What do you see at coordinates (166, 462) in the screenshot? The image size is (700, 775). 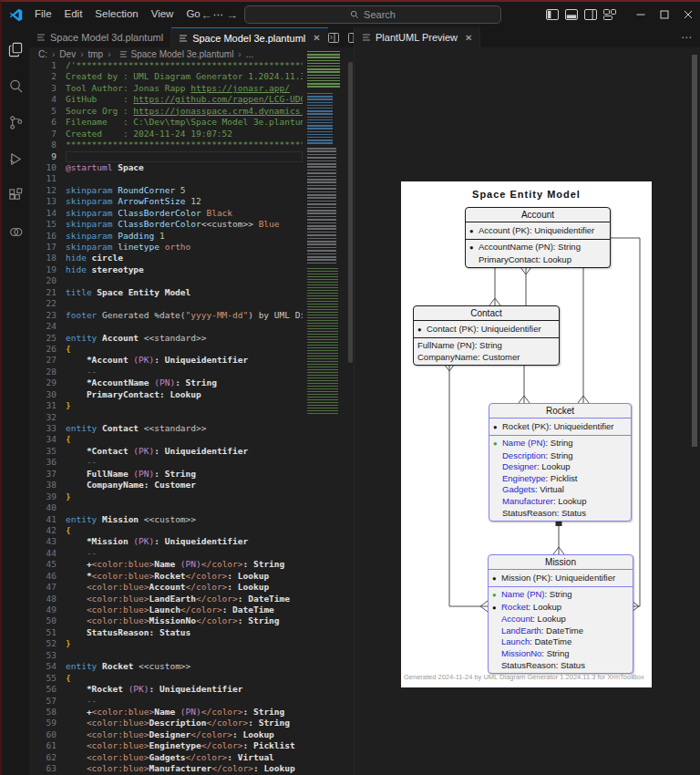 I see `code-line: 36 --` at bounding box center [166, 462].